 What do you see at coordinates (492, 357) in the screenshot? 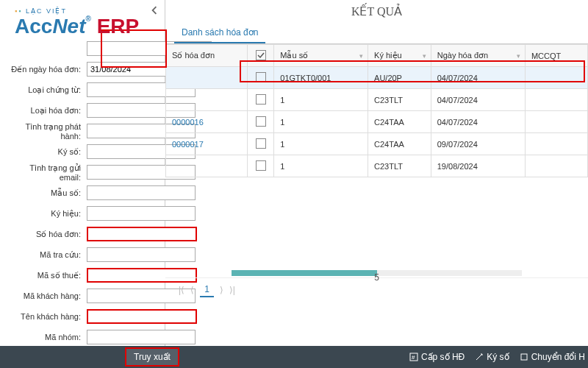
I see `digital-sign-button: Ký số` at bounding box center [492, 357].